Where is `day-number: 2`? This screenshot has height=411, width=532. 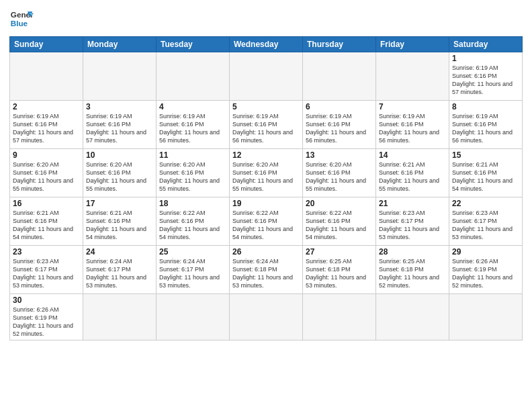
day-number: 2 is located at coordinates (46, 107).